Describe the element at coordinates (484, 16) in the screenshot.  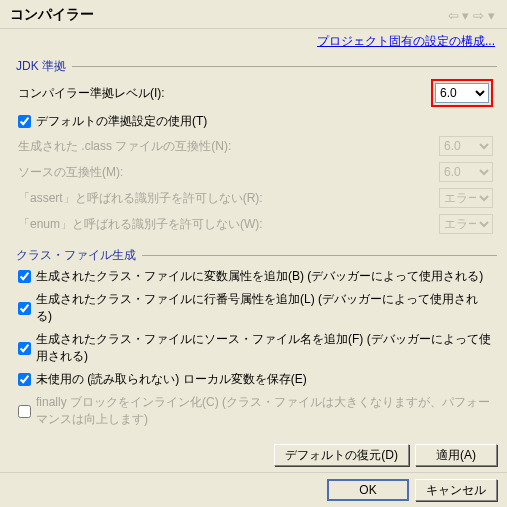
I see `forward-icon: ⇨ ▾` at that location.